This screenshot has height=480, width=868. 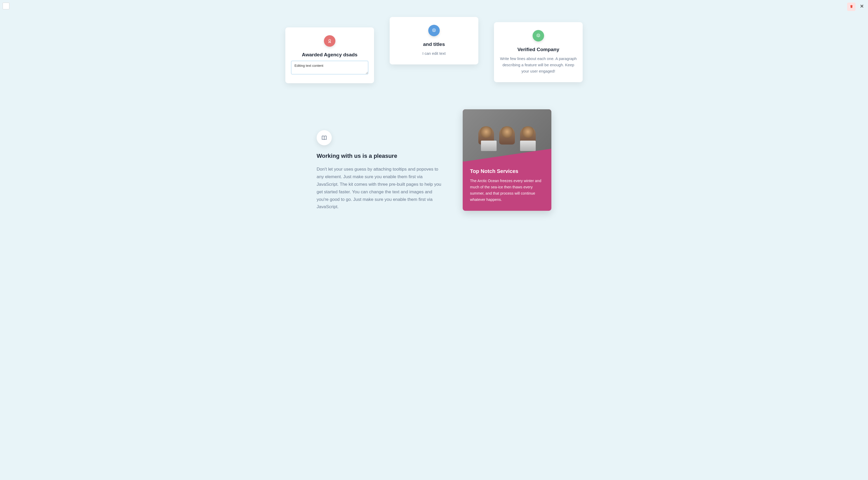 What do you see at coordinates (851, 7) in the screenshot?
I see `delete-button` at bounding box center [851, 7].